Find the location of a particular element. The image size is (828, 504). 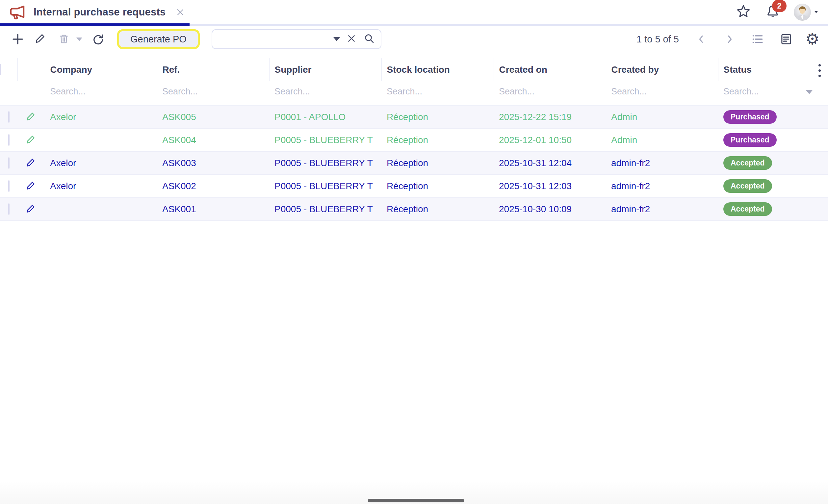

filter-ref-input is located at coordinates (208, 93).